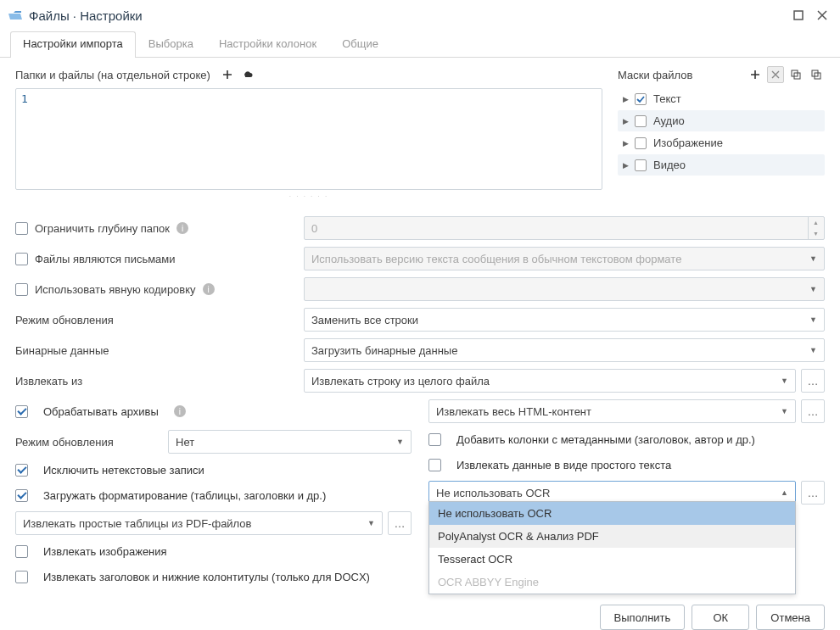  I want to click on extract-headers-docx-label: Извлекать заголовок и нижние колонтитулы…, so click(207, 577).